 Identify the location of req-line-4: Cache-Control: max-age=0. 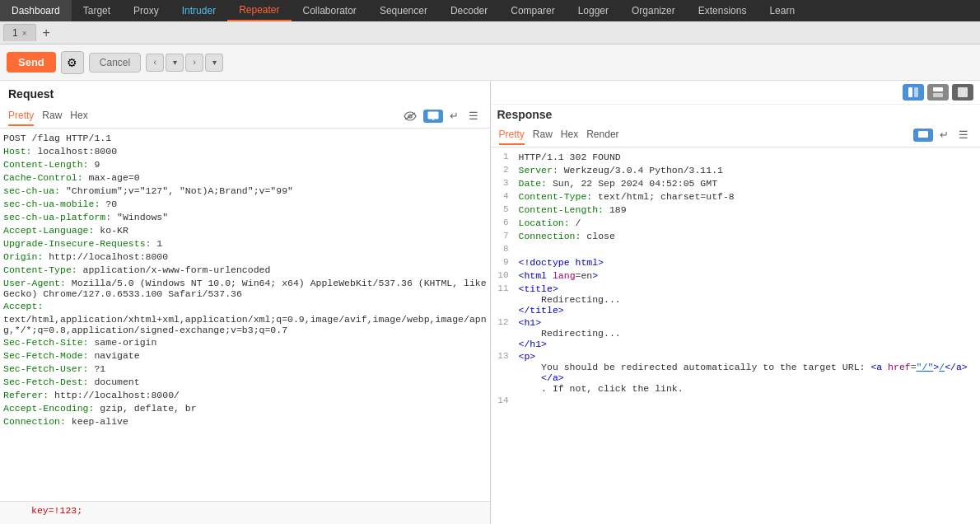
(245, 178).